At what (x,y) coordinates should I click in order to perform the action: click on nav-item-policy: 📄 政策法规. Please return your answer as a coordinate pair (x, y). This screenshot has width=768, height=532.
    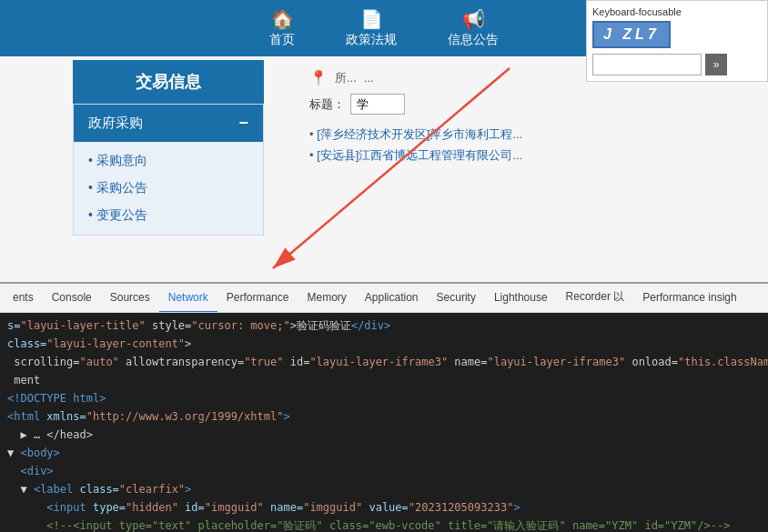
    Looking at the image, I should click on (371, 28).